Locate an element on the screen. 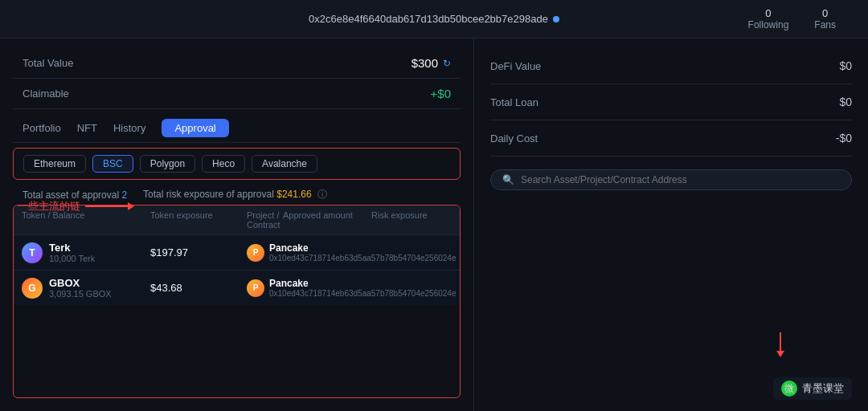 Image resolution: width=868 pixels, height=411 pixels. annotation-label: 一些主流的链 is located at coordinates (76, 206).